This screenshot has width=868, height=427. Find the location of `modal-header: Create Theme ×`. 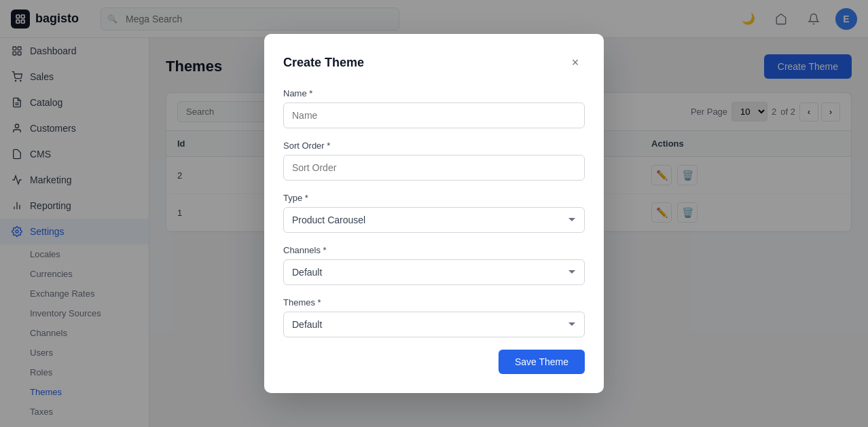

modal-header: Create Theme × is located at coordinates (434, 62).